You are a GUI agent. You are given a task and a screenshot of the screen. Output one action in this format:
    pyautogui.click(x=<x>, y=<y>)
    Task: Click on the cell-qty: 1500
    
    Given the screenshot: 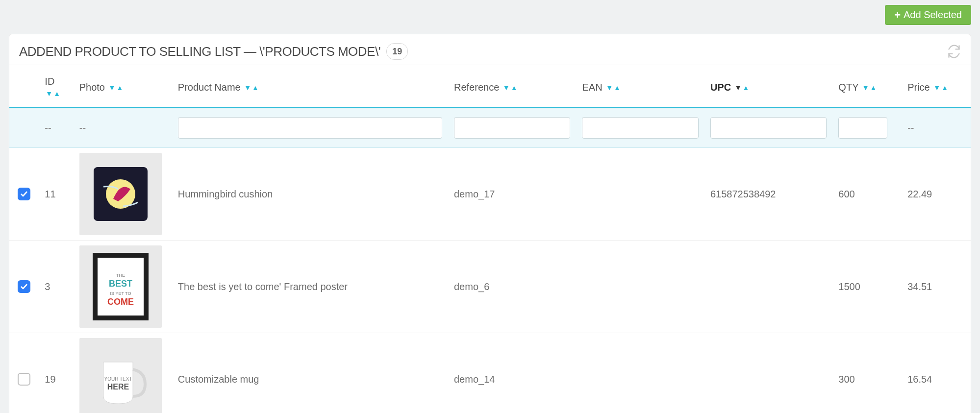 What is the action you would take?
    pyautogui.click(x=867, y=287)
    